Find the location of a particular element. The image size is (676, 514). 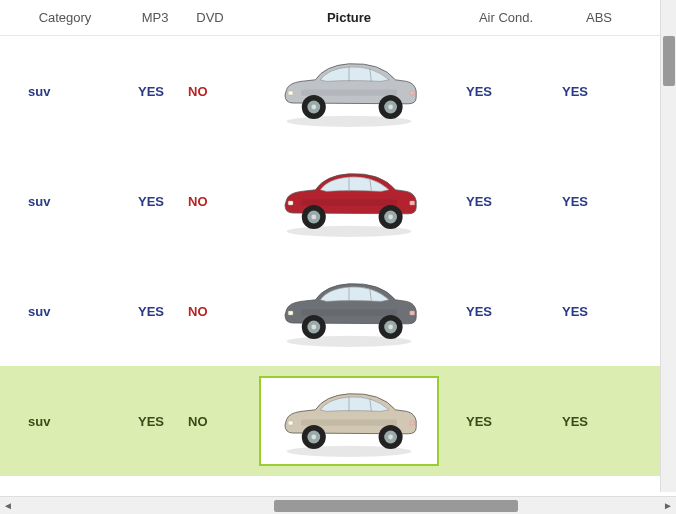

vertical-scrollbar-thumb is located at coordinates (669, 61).